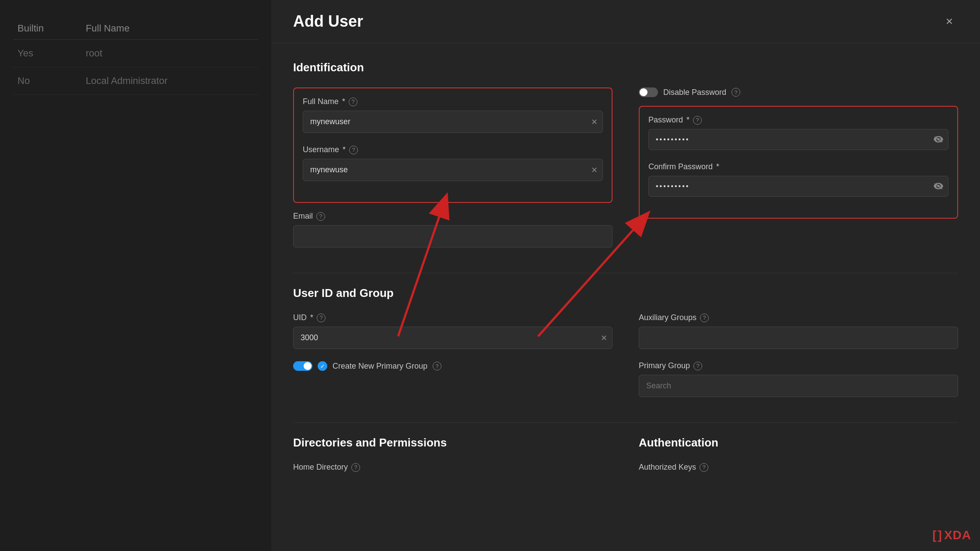 This screenshot has width=980, height=551. I want to click on uid-input-wrapper: ✕, so click(453, 338).